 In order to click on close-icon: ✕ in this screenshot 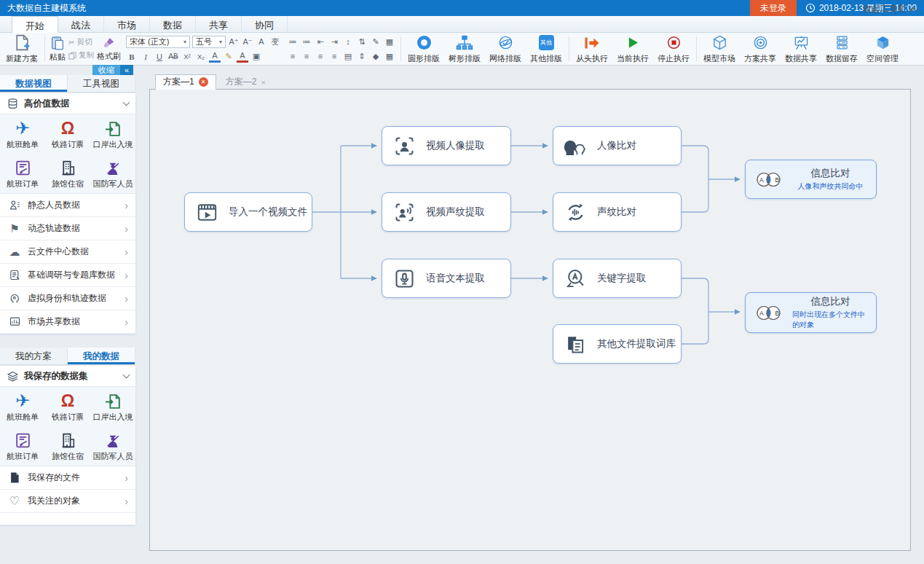, I will do `click(204, 82)`.